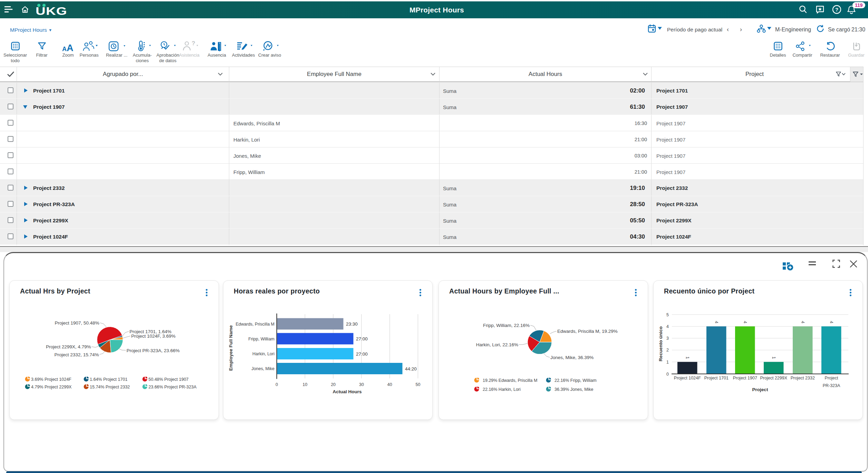  Describe the element at coordinates (263, 354) in the screenshot. I see `svg-text: Harkin, Lori` at that location.